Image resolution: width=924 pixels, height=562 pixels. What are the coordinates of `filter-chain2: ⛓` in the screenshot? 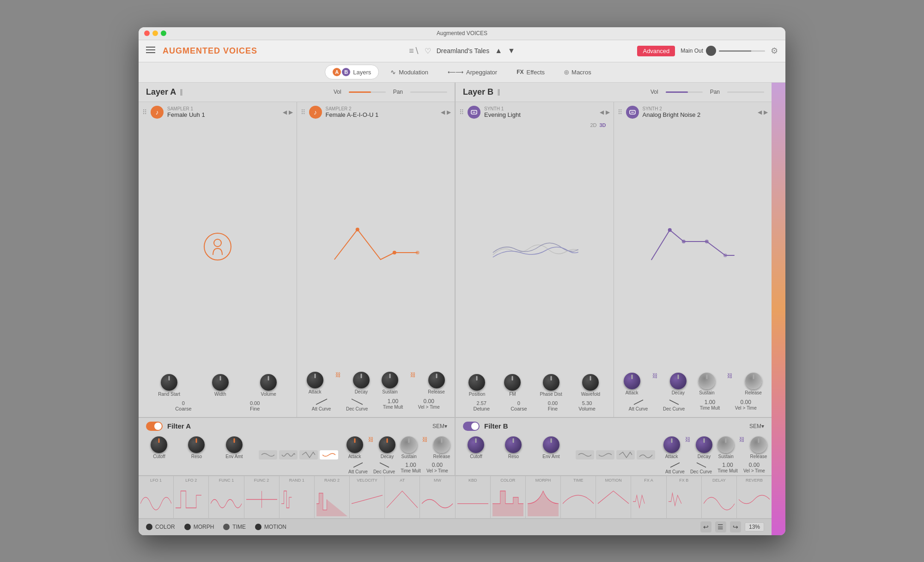 It's located at (425, 448).